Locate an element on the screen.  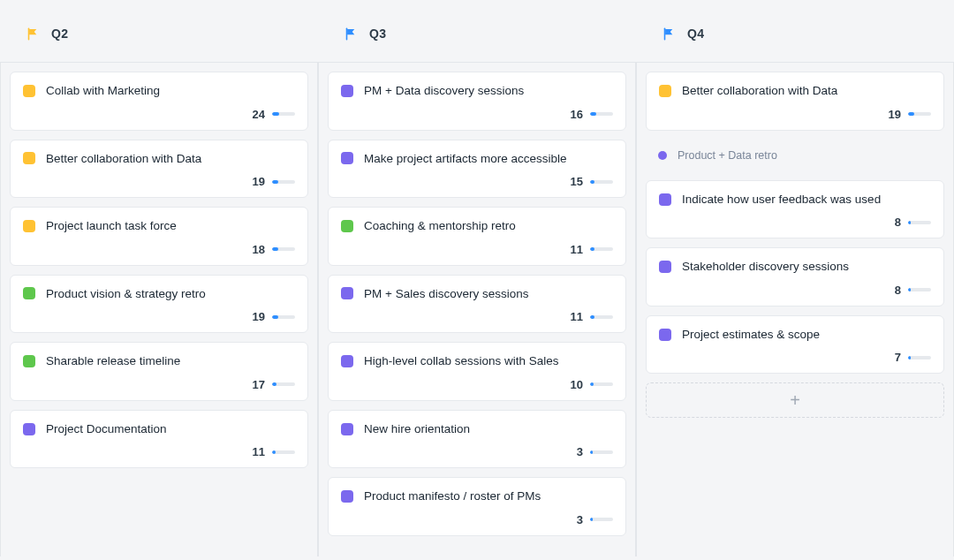
column-header-q4: Q4 is located at coordinates (795, 31).